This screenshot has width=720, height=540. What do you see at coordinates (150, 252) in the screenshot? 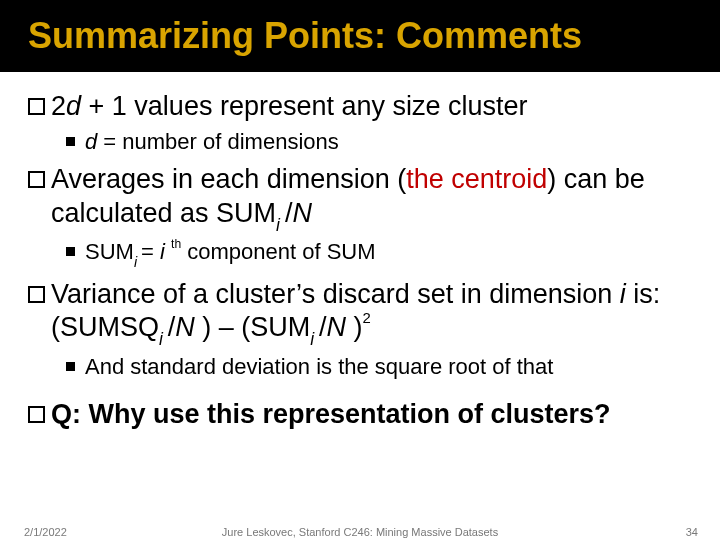
I see `t: =` at bounding box center [150, 252].